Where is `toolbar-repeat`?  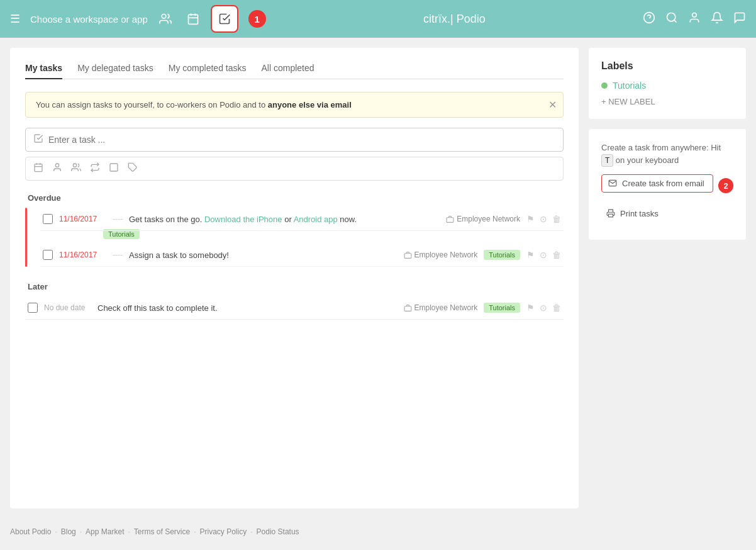
toolbar-repeat is located at coordinates (95, 169).